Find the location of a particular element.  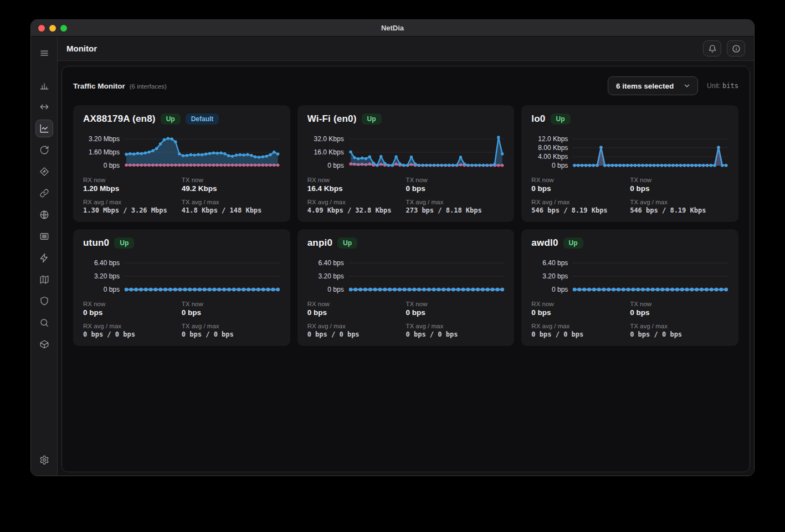

stat-rx-avg-max: RX avg / max1.30 Mbps / 3.26 Mbps is located at coordinates (132, 206).